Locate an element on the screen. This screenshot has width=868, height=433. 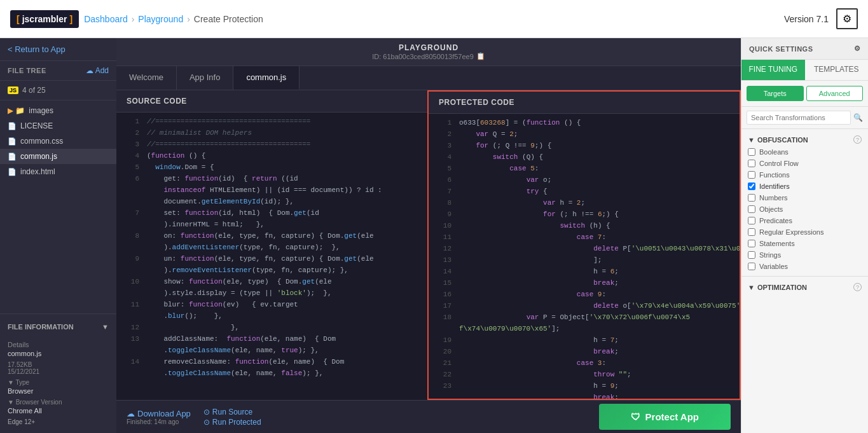
file-item-license: 📄 LICENSE is located at coordinates (59, 126).